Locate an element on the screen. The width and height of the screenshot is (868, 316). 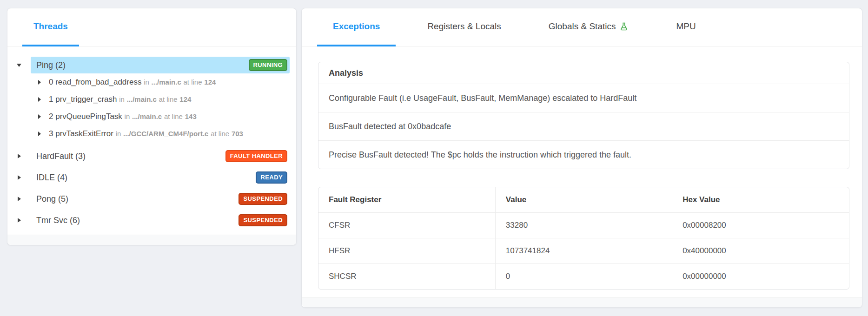
tab-globals-statics-label: Globals & Statics is located at coordinates (582, 26).